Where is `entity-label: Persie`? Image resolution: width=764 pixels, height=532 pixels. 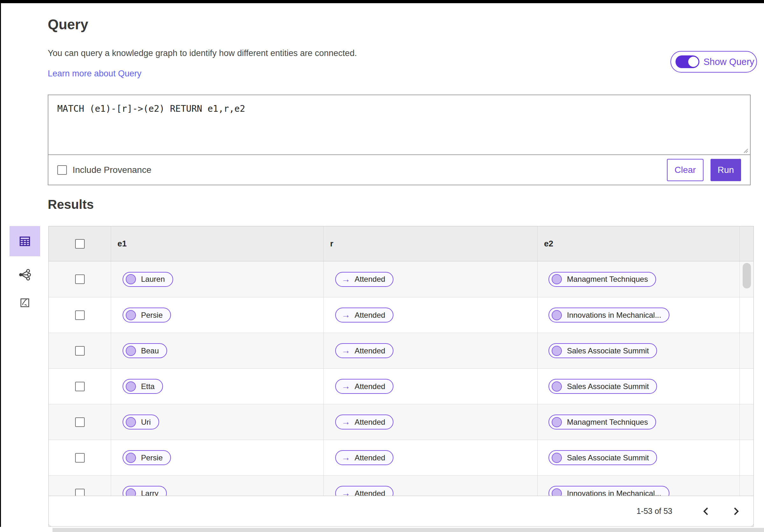 entity-label: Persie is located at coordinates (152, 458).